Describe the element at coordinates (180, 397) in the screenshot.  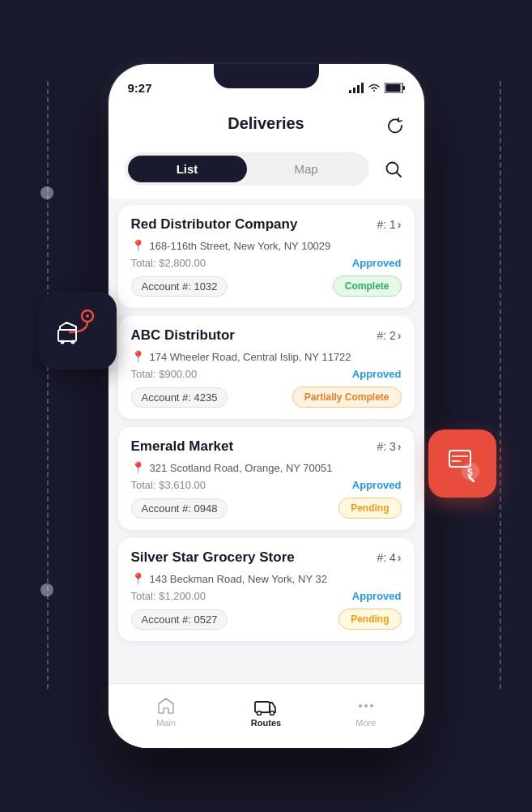
I see `card-2-account: Account #: 4235` at that location.